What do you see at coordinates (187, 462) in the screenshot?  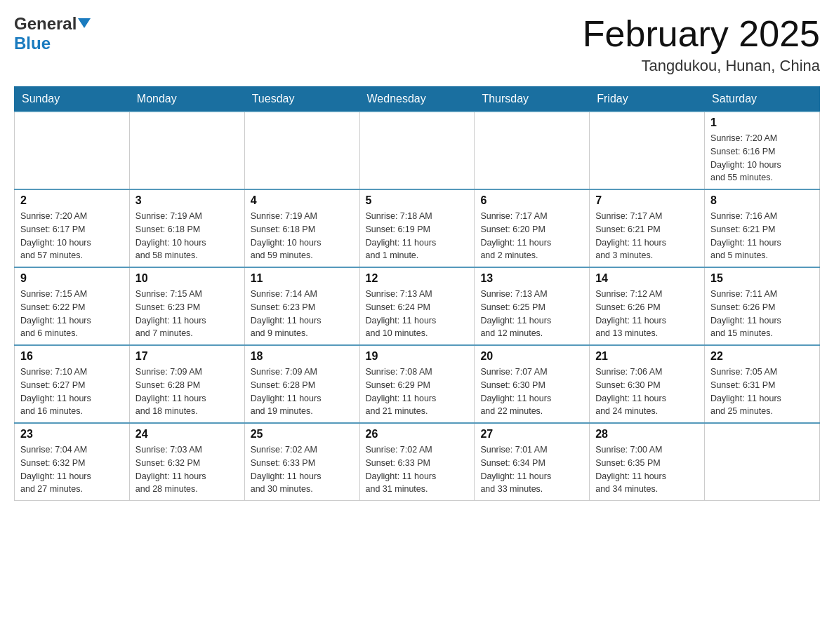 I see `table-row: 24Sunrise: 7:03 AMSunset: 6:32 PMDayligh…` at bounding box center [187, 462].